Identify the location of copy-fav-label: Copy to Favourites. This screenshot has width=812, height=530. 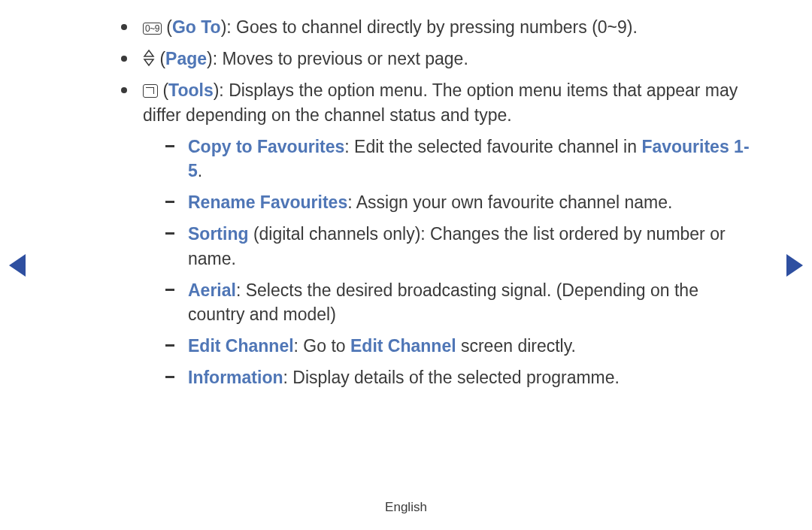
(266, 147).